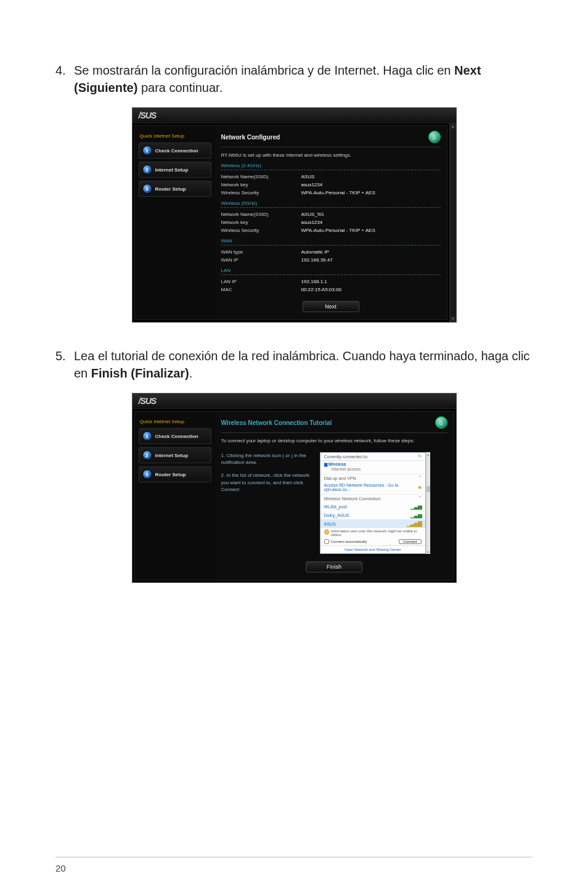 The height and width of the screenshot is (887, 588). What do you see at coordinates (330, 524) in the screenshot?
I see `network-entry-selected: ASUS` at bounding box center [330, 524].